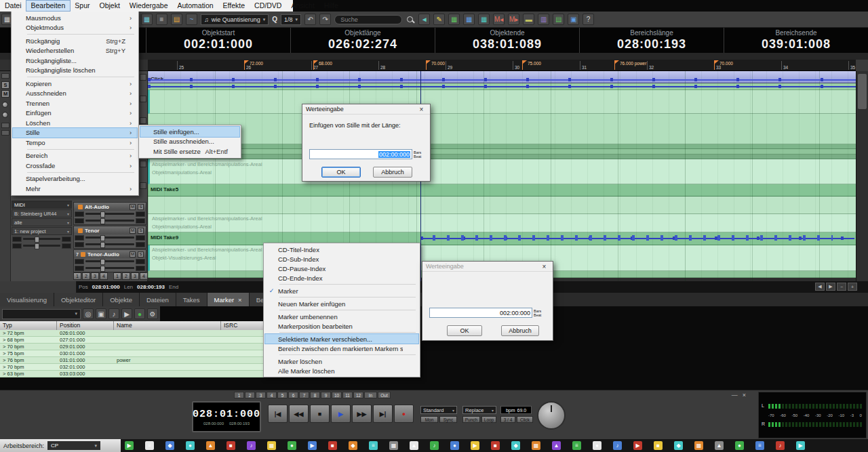 Image resolution: width=868 pixels, height=452 pixels. What do you see at coordinates (144, 276) in the screenshot?
I see `bar-select-button: 4` at bounding box center [144, 276].